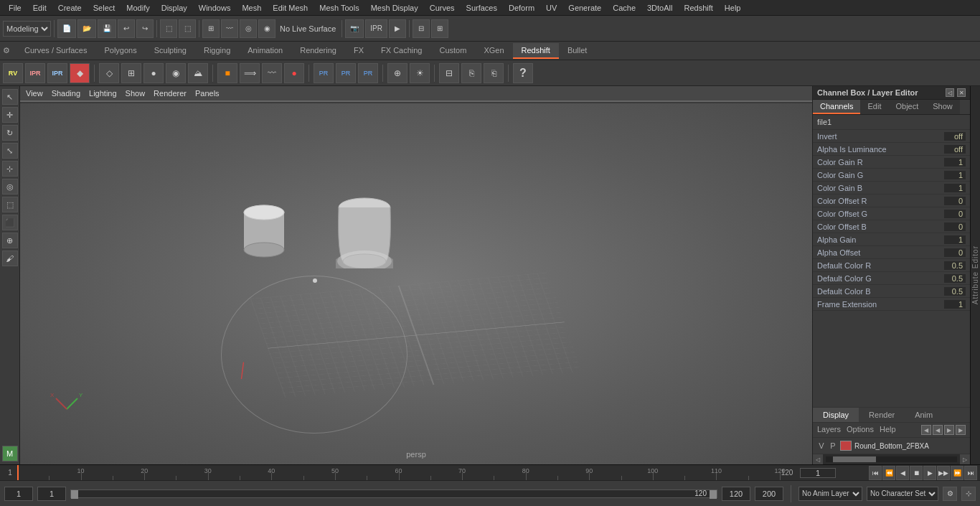  Describe the element at coordinates (359, 51) in the screenshot. I see `tab-fx: FX` at that location.